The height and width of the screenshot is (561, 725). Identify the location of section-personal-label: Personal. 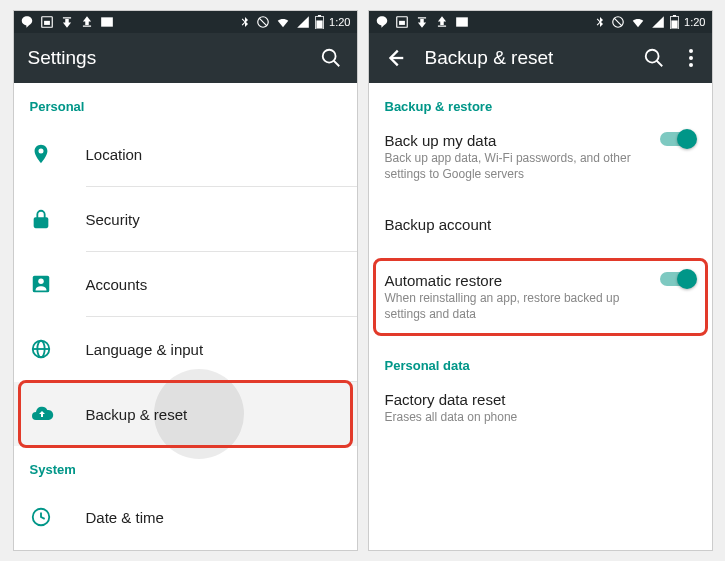
(186, 102).